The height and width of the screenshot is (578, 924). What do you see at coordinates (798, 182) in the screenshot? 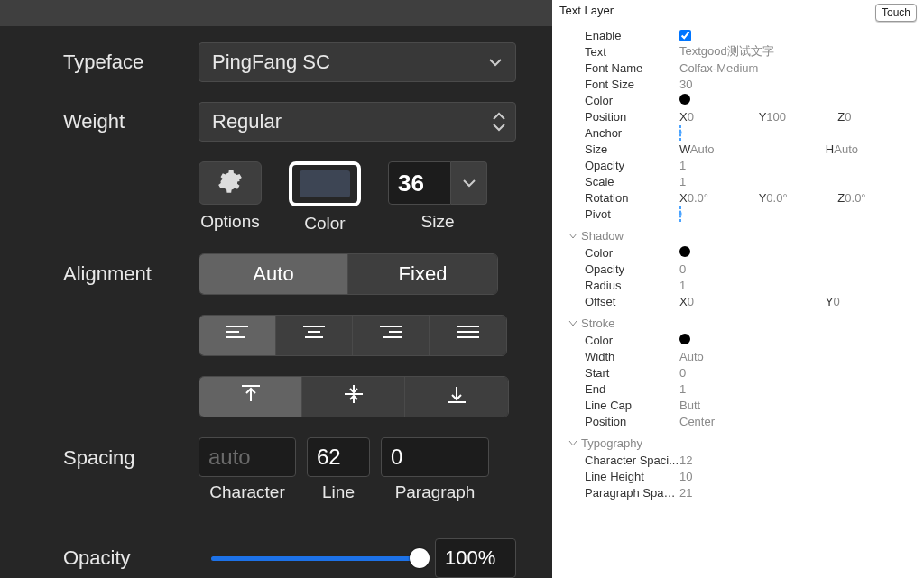
I see `prop-scale-value: 1` at bounding box center [798, 182].